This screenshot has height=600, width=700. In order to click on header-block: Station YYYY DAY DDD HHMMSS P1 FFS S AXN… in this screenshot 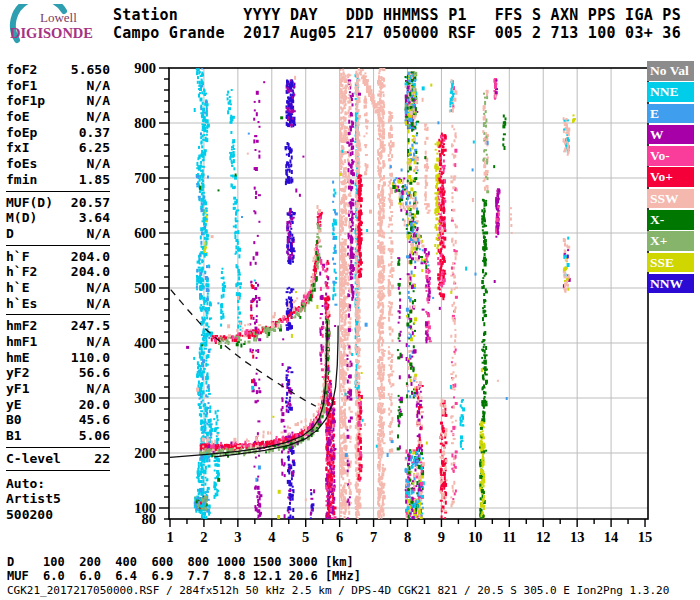, I will do `click(397, 24)`.